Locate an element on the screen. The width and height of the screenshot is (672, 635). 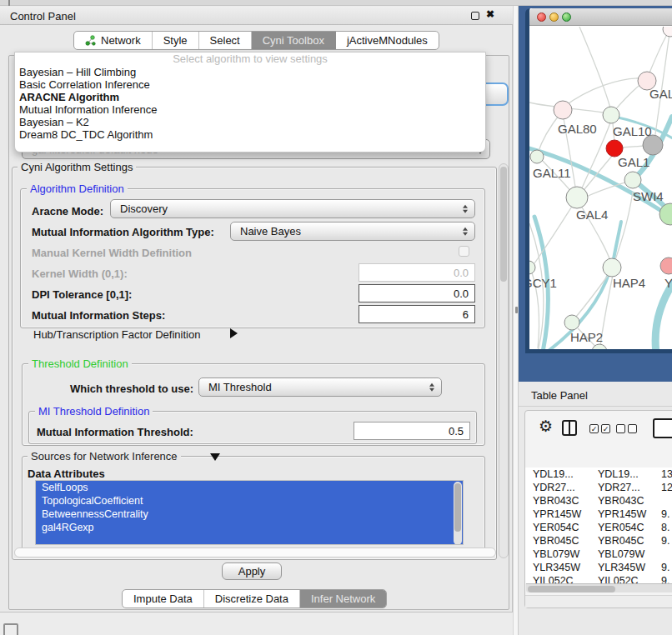
node-gal10 is located at coordinates (611, 115).